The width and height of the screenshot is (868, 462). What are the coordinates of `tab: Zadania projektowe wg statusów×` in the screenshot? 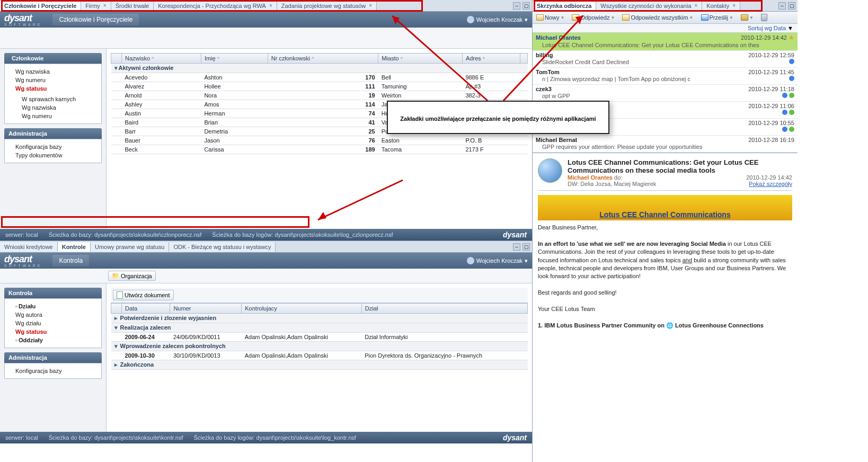 It's located at (327, 6).